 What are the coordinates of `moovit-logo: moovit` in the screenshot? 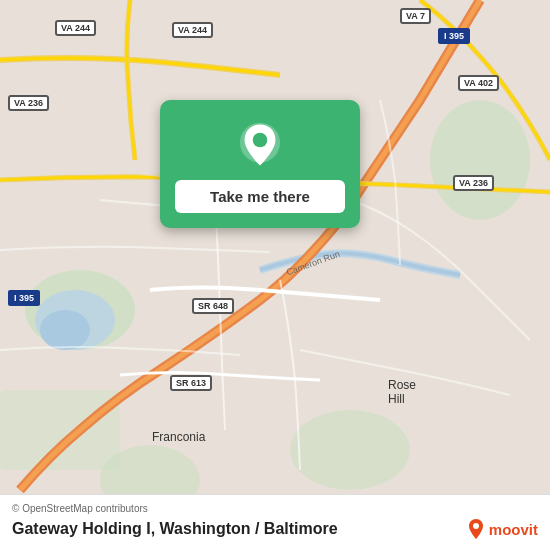 It's located at (502, 529).